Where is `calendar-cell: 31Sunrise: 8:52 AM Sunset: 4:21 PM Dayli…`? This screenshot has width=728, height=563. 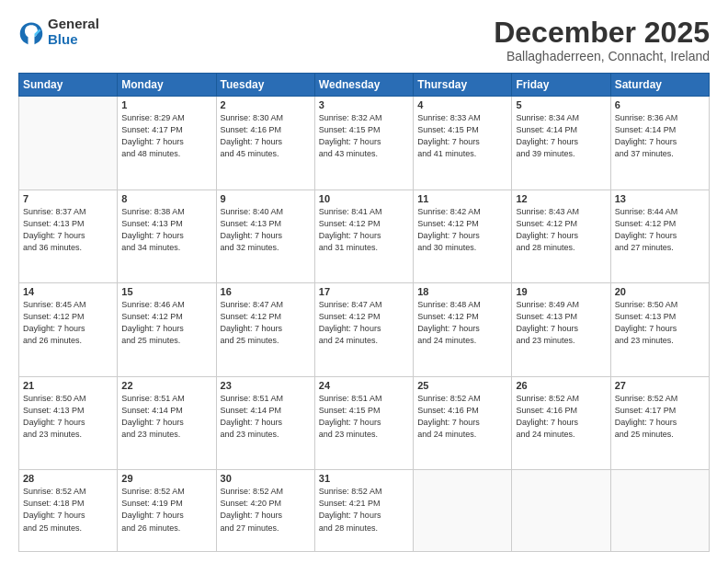 calendar-cell: 31Sunrise: 8:52 AM Sunset: 4:21 PM Dayli… is located at coordinates (364, 511).